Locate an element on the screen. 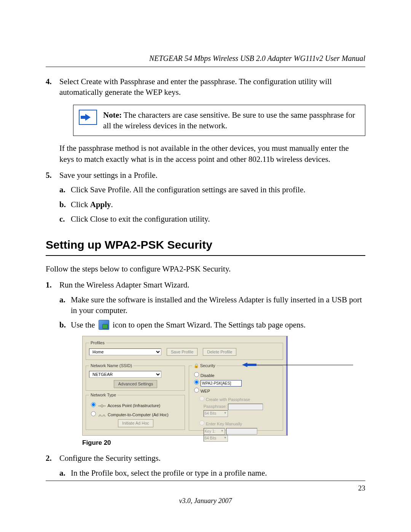  step-4-marker: 4. is located at coordinates (51, 81).